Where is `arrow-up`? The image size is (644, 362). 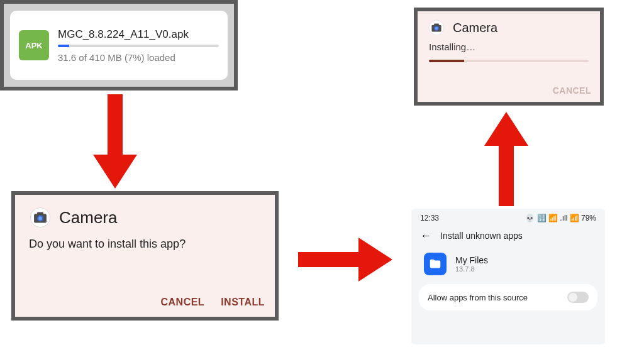
arrow-up is located at coordinates (506, 159).